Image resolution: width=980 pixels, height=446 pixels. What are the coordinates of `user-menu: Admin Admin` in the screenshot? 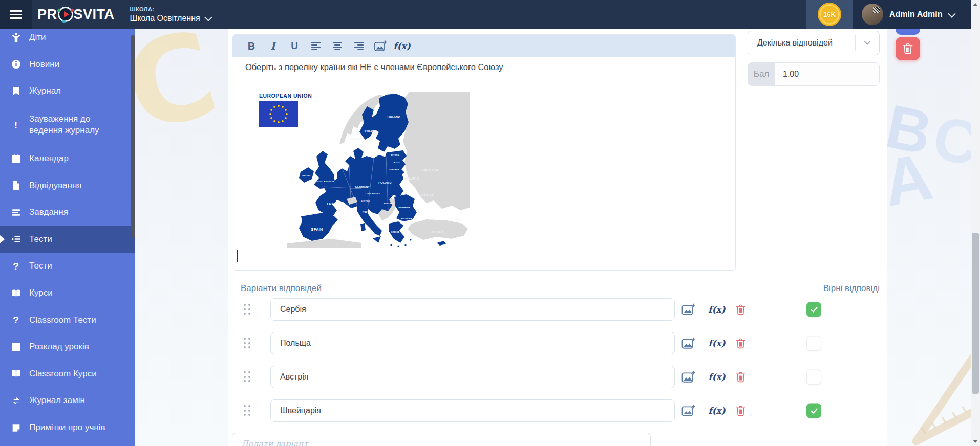 It's located at (917, 14).